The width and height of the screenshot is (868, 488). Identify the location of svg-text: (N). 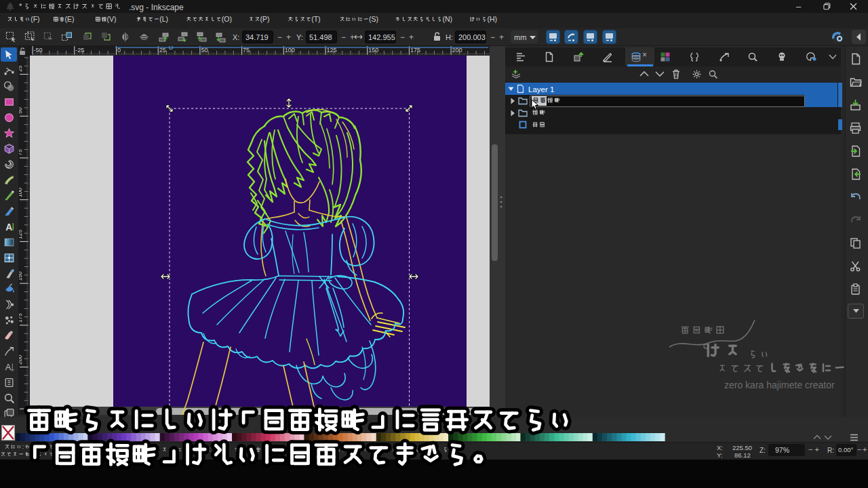
(448, 19).